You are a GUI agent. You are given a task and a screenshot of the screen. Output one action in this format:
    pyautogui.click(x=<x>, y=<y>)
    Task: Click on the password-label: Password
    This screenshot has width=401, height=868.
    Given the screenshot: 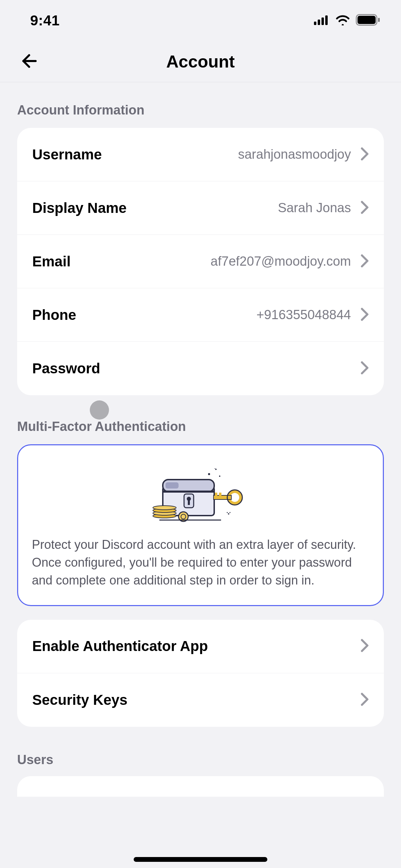 What is the action you would take?
    pyautogui.click(x=66, y=369)
    